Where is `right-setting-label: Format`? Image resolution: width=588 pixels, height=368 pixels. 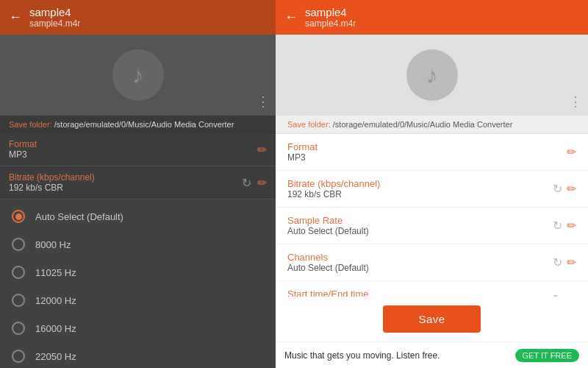 right-setting-label: Format is located at coordinates (303, 147).